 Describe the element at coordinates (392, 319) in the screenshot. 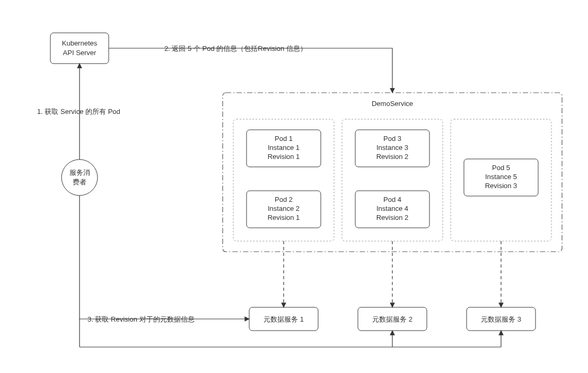

I see `svg-text: 元数据服务 2` at that location.